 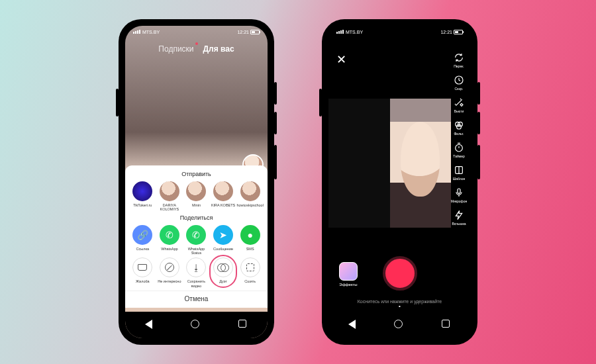 I want to click on no-icon, so click(x=170, y=267).